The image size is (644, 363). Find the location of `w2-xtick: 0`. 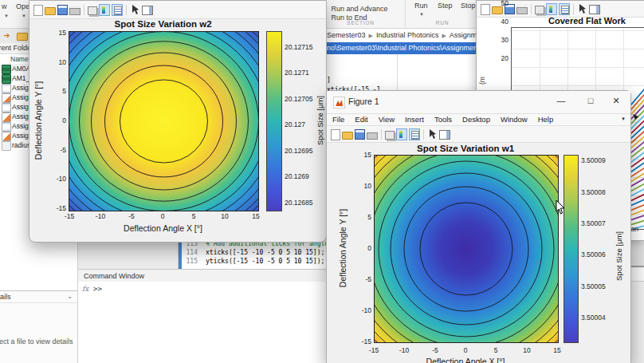

w2-xtick: 0 is located at coordinates (163, 216).